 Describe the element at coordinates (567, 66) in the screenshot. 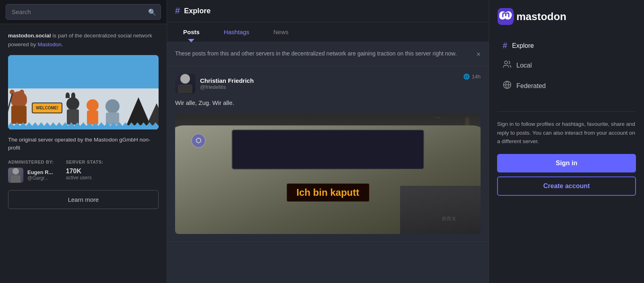

I see `right-navigation: # Explore Local` at that location.